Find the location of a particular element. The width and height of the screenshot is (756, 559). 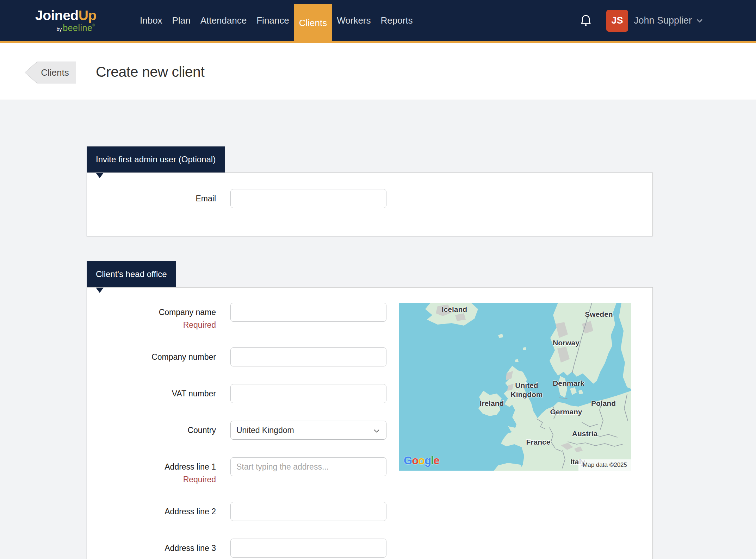

company-number-label: Company number is located at coordinates (184, 357).